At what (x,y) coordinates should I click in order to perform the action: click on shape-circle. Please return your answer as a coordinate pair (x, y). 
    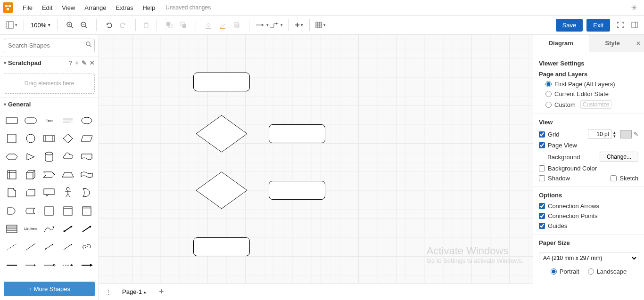
    Looking at the image, I should click on (31, 138).